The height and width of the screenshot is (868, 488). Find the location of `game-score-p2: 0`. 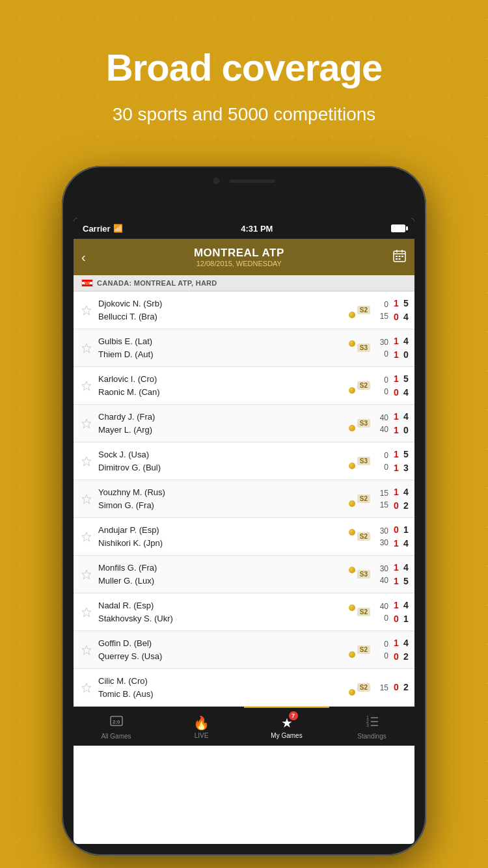

game-score-p2: 0 is located at coordinates (386, 354).